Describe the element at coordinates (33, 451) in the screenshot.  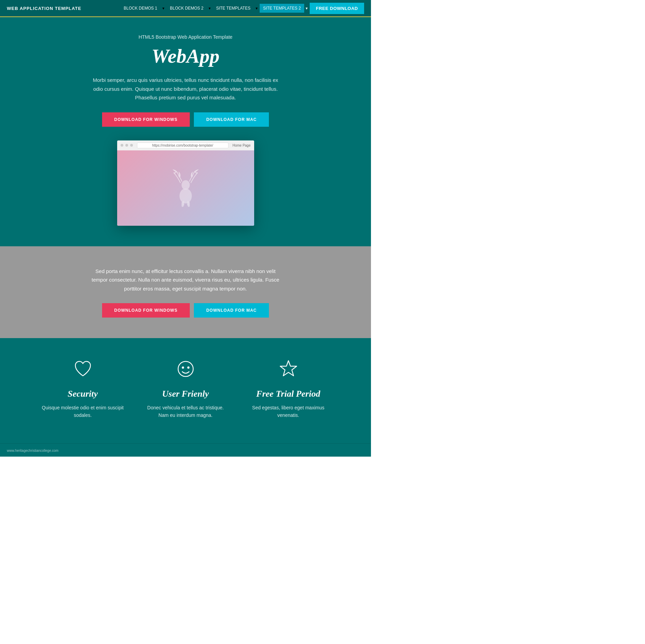
I see `footer-url: www.heritagechristiancollege.com` at that location.